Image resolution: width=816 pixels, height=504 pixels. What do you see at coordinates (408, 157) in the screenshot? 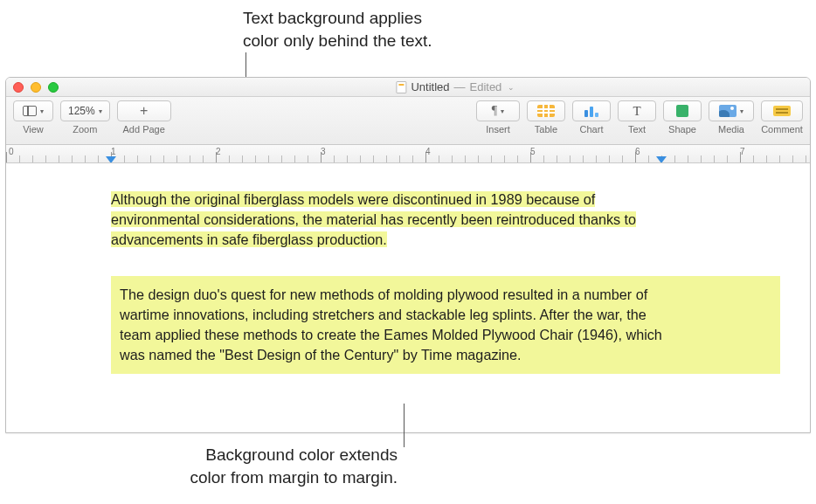
I see `ruler-ticks-major` at bounding box center [408, 157].